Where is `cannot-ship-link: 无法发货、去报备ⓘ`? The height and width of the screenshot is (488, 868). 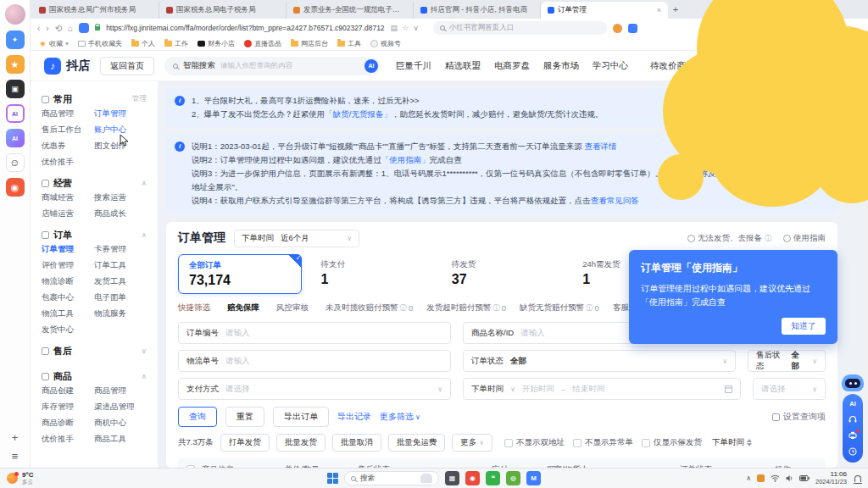
cannot-ship-link: 无法发货、去报备ⓘ is located at coordinates (729, 239).